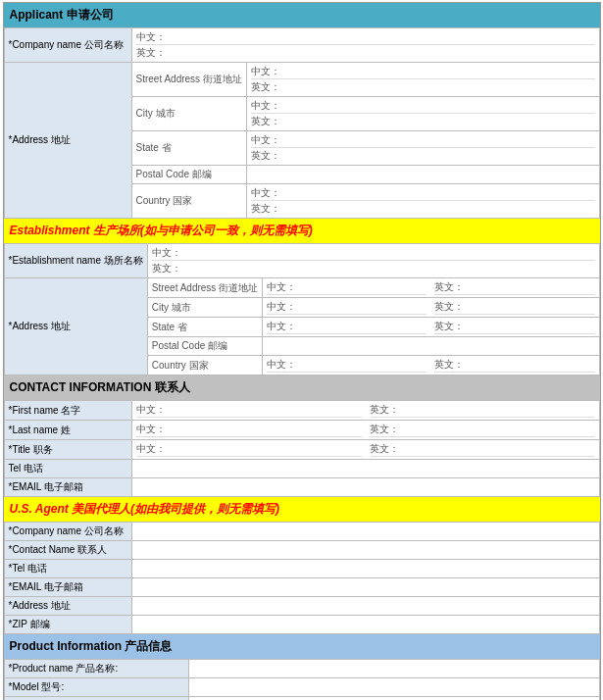  What do you see at coordinates (424, 209) in the screenshot?
I see `country-en: 英文：` at bounding box center [424, 209].